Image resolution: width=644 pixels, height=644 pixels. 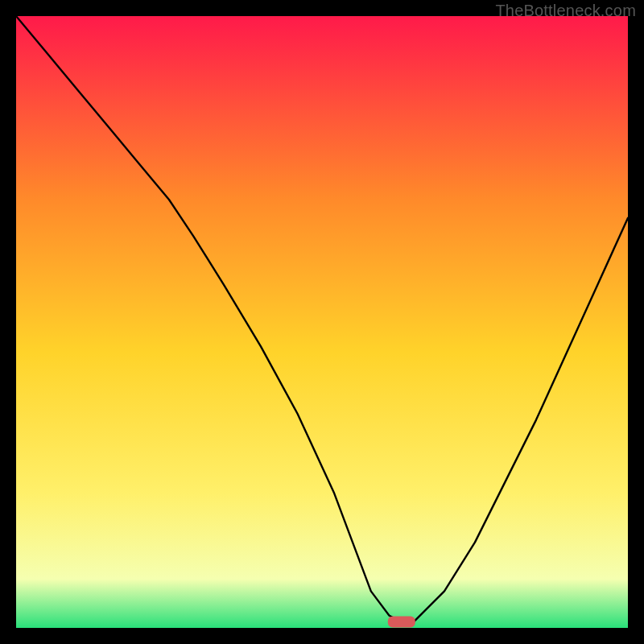 I want to click on watermark-text: TheBottleneck.com, so click(x=565, y=11).